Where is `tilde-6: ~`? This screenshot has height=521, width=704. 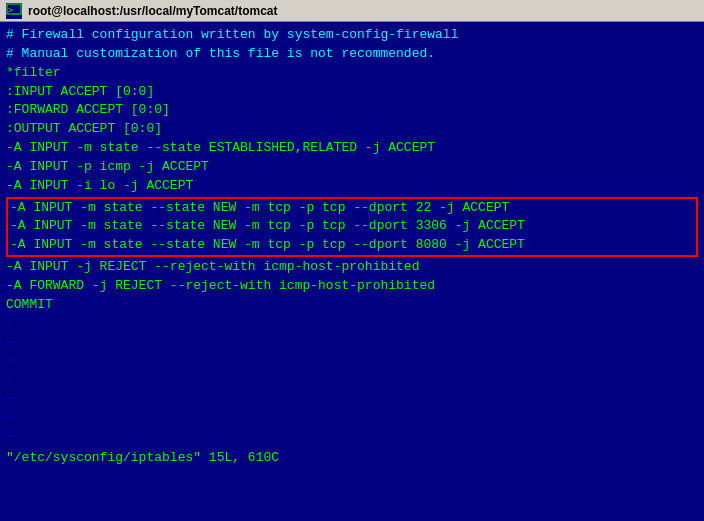 tilde-6: ~ is located at coordinates (352, 418).